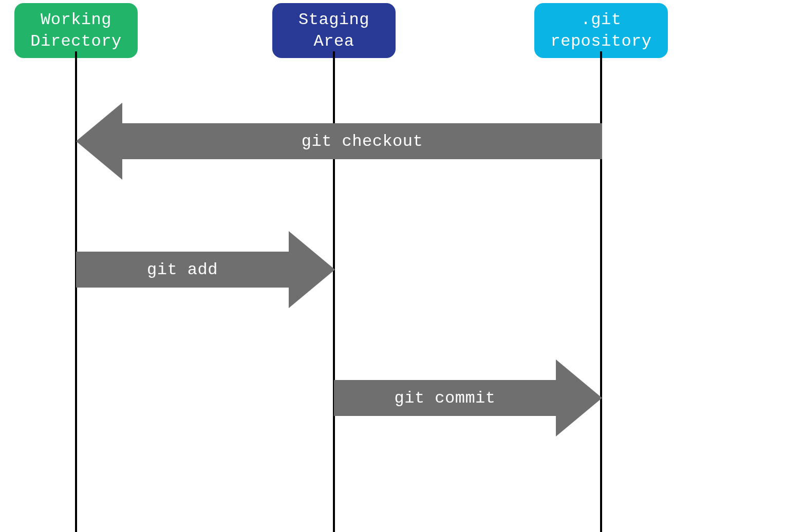 This screenshot has width=785, height=532. What do you see at coordinates (601, 31) in the screenshot?
I see `lane-header-repo: .git repository` at bounding box center [601, 31].